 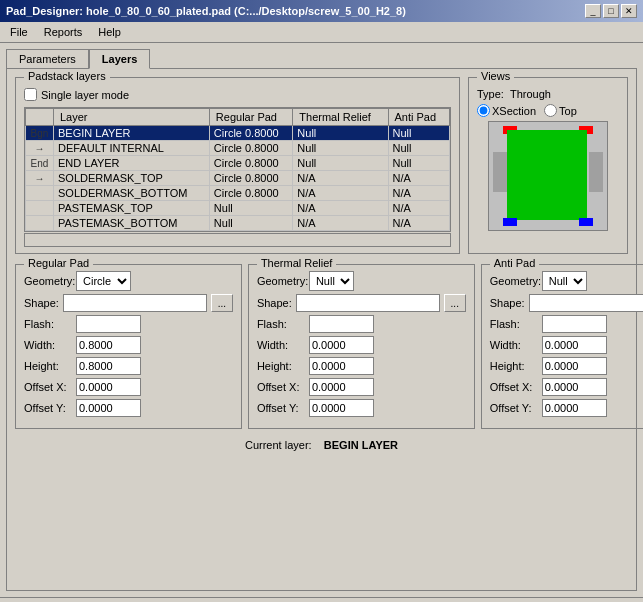 What do you see at coordinates (206, 11) in the screenshot?
I see `window-title: Pad_Designer: hole_0_80_0_60_plated.pad …` at bounding box center [206, 11].